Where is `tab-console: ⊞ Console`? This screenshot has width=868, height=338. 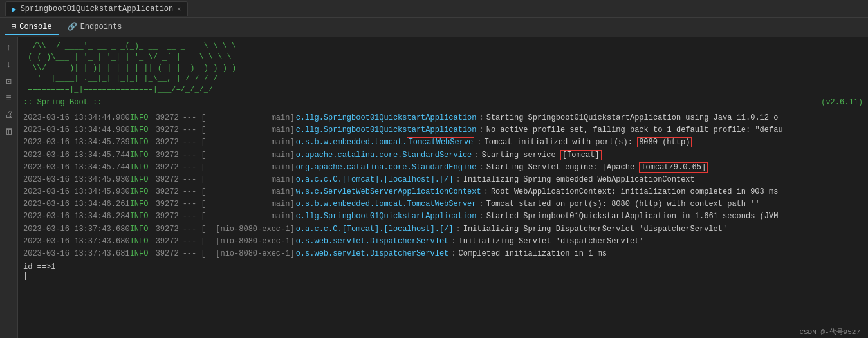 tab-console: ⊞ Console is located at coordinates (32, 27).